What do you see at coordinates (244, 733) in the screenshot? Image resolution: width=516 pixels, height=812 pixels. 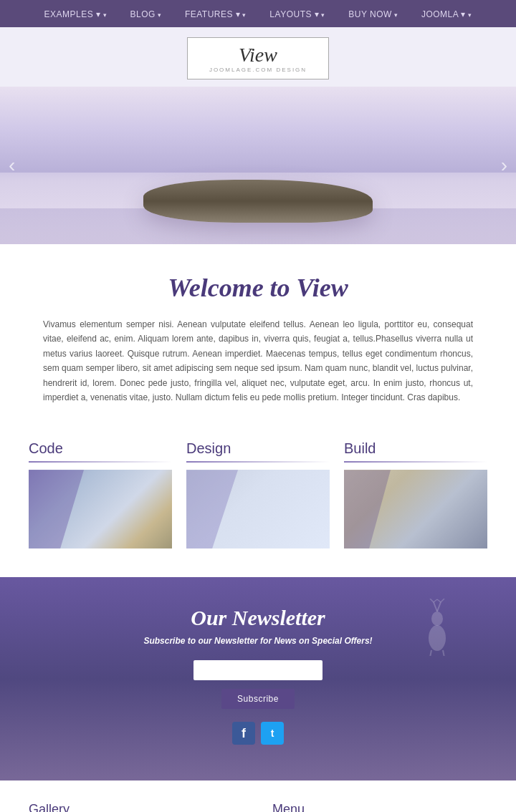 I see `facebook-button: f` at bounding box center [244, 733].